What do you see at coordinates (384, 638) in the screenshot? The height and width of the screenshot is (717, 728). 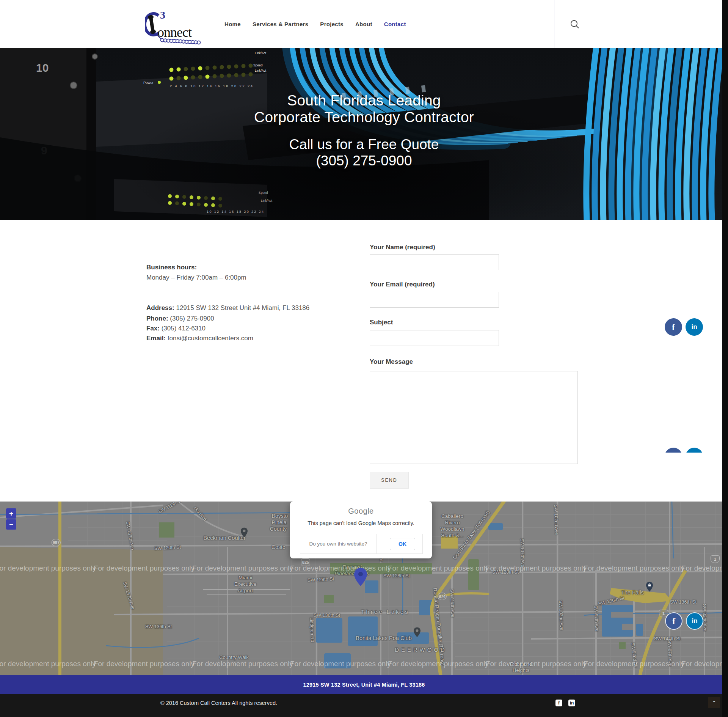 I see `map-label: Bonita Lakes Poa Club` at bounding box center [384, 638].